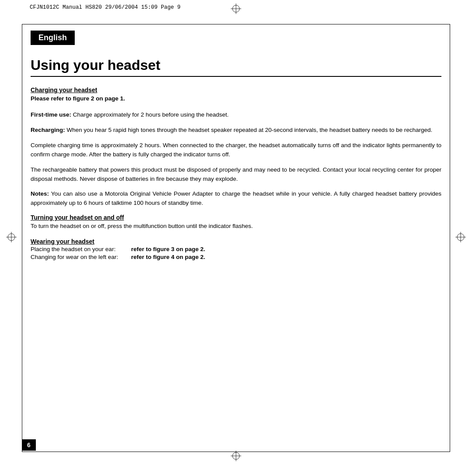 This screenshot has height=476, width=472. What do you see at coordinates (236, 130) in the screenshot?
I see `para-recharging: Recharging: When you hear 5 rapid high t…` at bounding box center [236, 130].